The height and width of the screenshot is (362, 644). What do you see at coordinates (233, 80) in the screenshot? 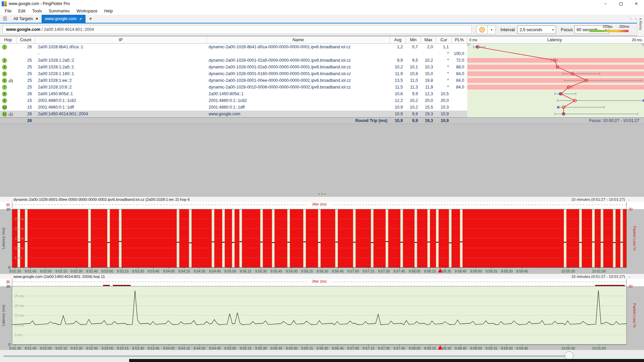
I see `table-row: 6252a00:1028:1:ee::2dynamic-2a00-1028-00…` at bounding box center [233, 80].